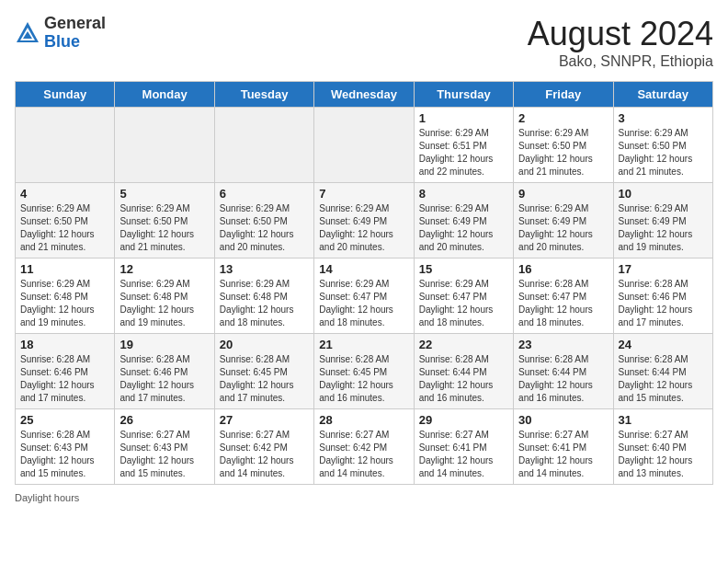 The height and width of the screenshot is (563, 728). What do you see at coordinates (65, 221) in the screenshot?
I see `calendar-day-cell: 4Sunrise: 6:29 AMSunset: 6:50 PMDaylight…` at bounding box center [65, 221].